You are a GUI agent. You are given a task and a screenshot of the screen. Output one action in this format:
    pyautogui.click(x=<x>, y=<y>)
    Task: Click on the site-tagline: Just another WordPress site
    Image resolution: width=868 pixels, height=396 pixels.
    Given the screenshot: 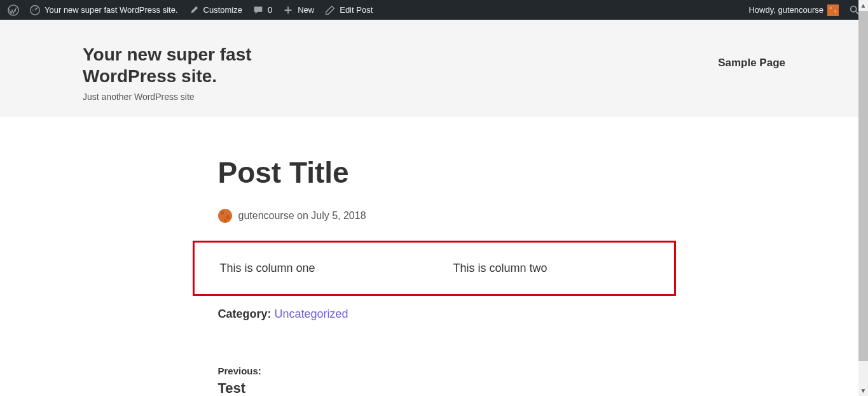 What is the action you would take?
    pyautogui.click(x=197, y=97)
    